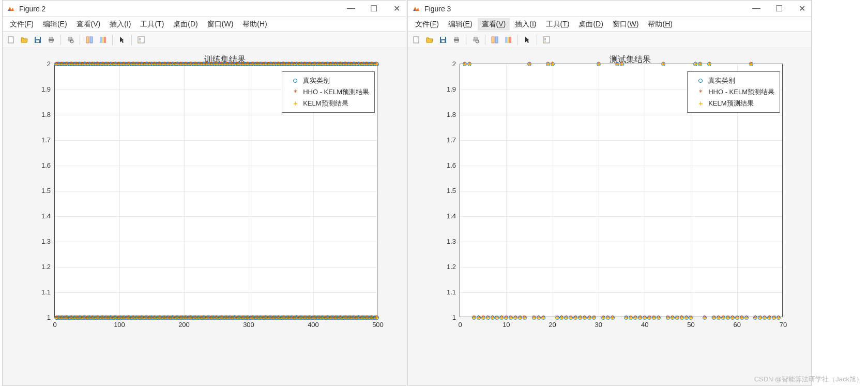  What do you see at coordinates (553, 325) in the screenshot?
I see `xtick-label: 20` at bounding box center [553, 325].